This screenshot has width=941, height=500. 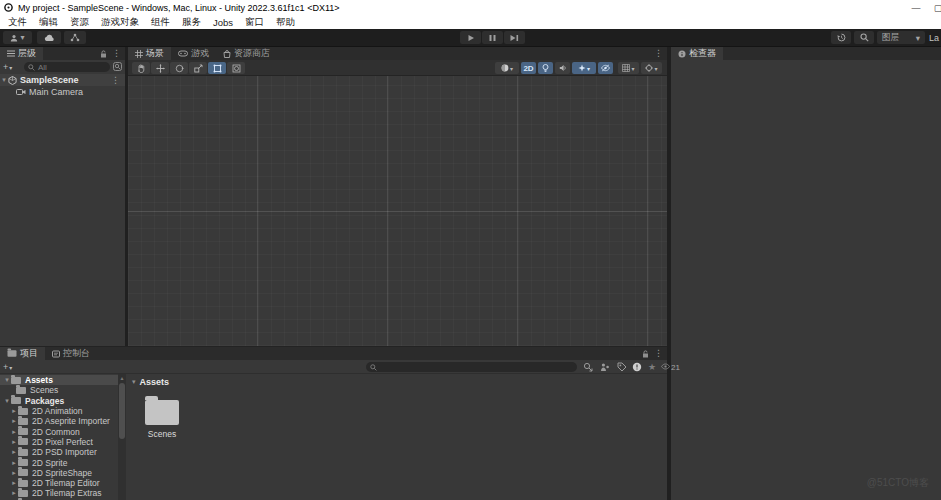 I want to click on undo-history-button, so click(x=841, y=38).